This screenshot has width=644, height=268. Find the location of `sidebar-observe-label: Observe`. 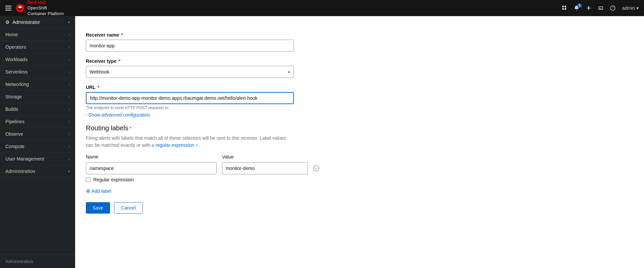

sidebar-observe-label: Observe is located at coordinates (14, 134).